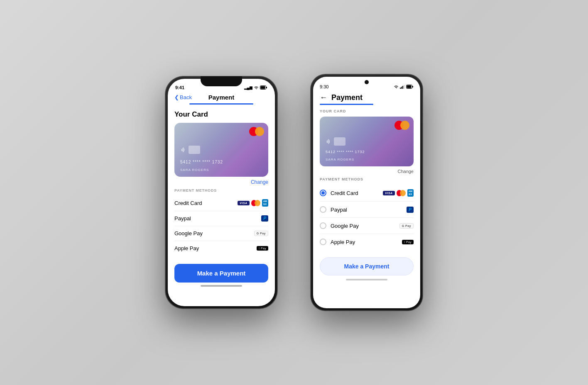 The width and height of the screenshot is (588, 385). I want to click on nav-title: Payment, so click(222, 97).